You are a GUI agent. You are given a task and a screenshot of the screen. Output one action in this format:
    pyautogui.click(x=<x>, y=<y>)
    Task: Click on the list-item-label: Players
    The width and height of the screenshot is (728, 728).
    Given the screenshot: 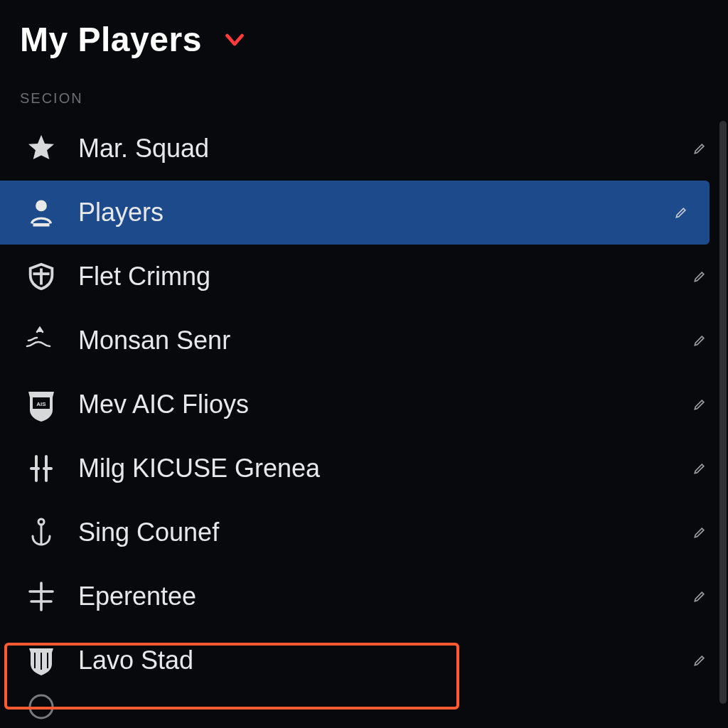 What is the action you would take?
    pyautogui.click(x=368, y=213)
    